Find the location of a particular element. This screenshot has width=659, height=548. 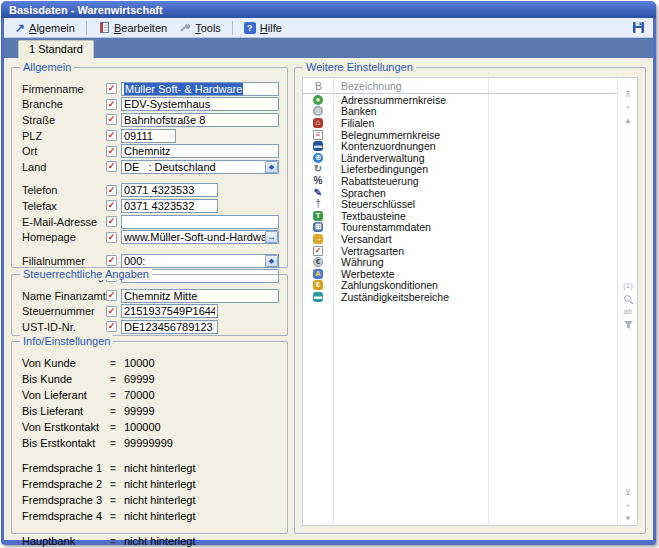

contract-types-icon: ✓ is located at coordinates (318, 251).